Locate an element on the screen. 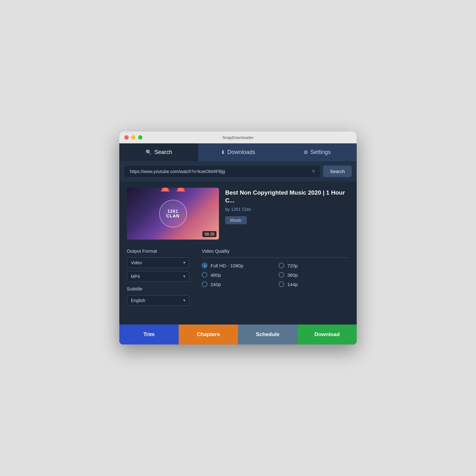 The width and height of the screenshot is (476, 476). download-icon: ⬇ is located at coordinates (223, 152).